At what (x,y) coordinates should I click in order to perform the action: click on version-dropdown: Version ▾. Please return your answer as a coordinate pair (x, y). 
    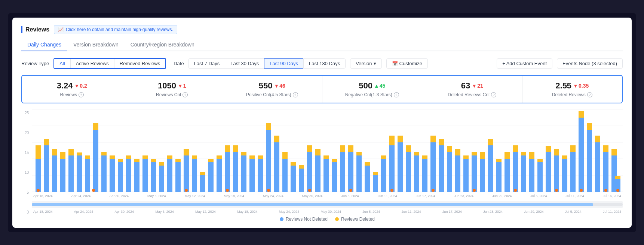
    Looking at the image, I should click on (366, 64).